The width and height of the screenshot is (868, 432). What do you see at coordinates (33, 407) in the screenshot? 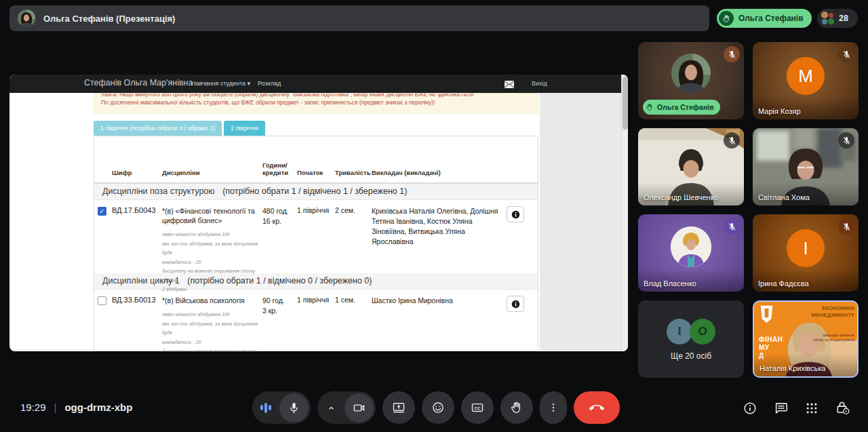
I see `meeting-time: 19:29` at bounding box center [33, 407].